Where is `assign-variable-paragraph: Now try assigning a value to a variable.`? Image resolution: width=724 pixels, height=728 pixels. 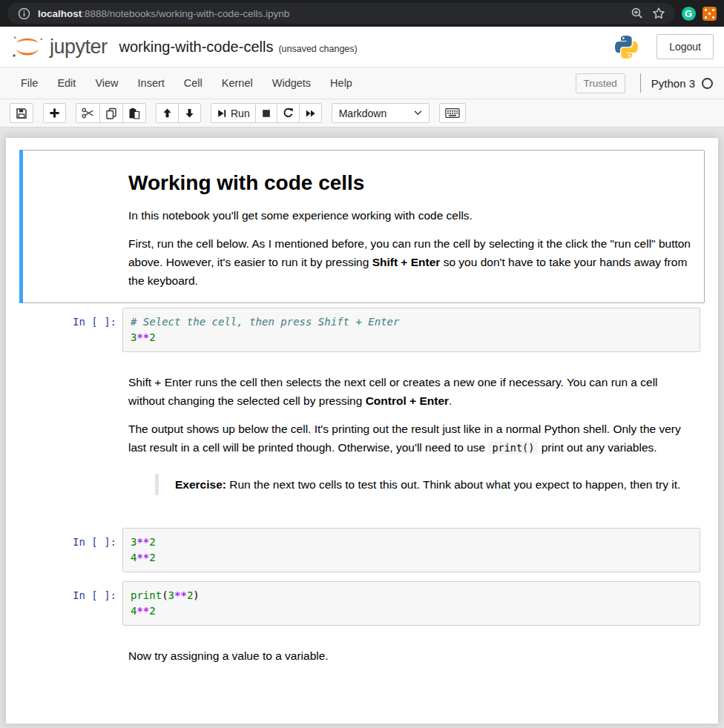 assign-variable-paragraph: Now try assigning a value to a variable. is located at coordinates (411, 655).